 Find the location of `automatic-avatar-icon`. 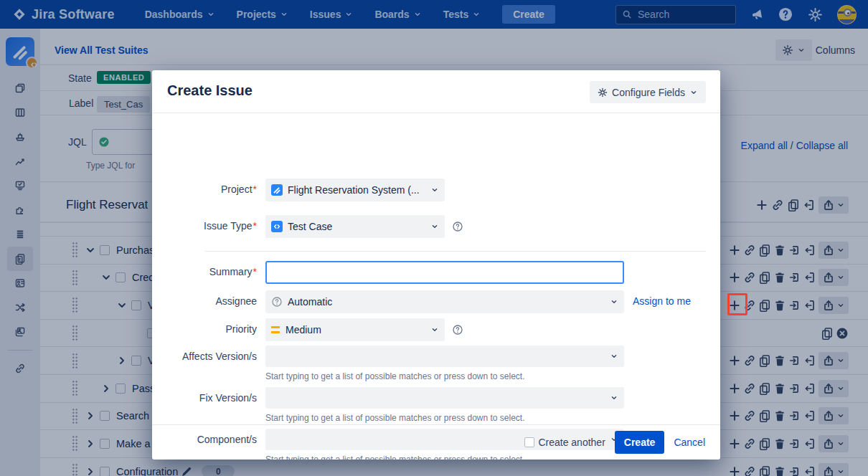

automatic-avatar-icon is located at coordinates (277, 302).